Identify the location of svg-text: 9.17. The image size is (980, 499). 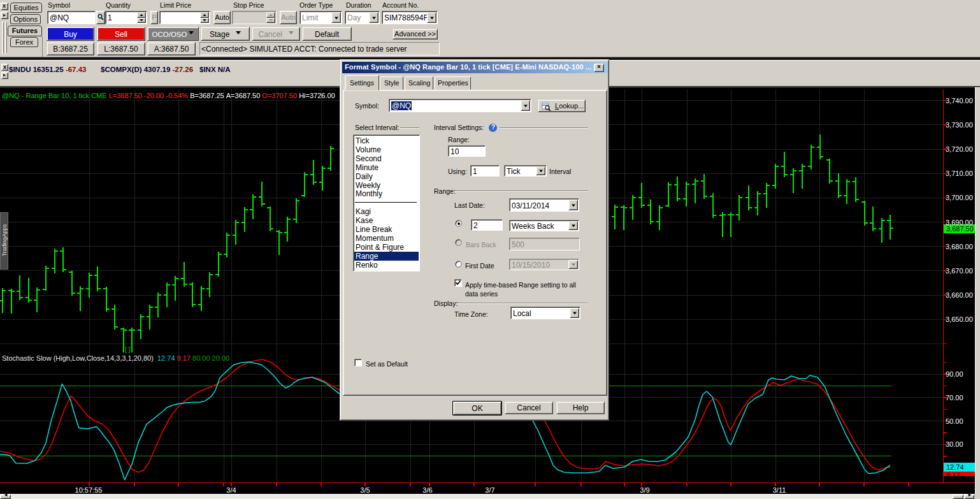
(953, 475).